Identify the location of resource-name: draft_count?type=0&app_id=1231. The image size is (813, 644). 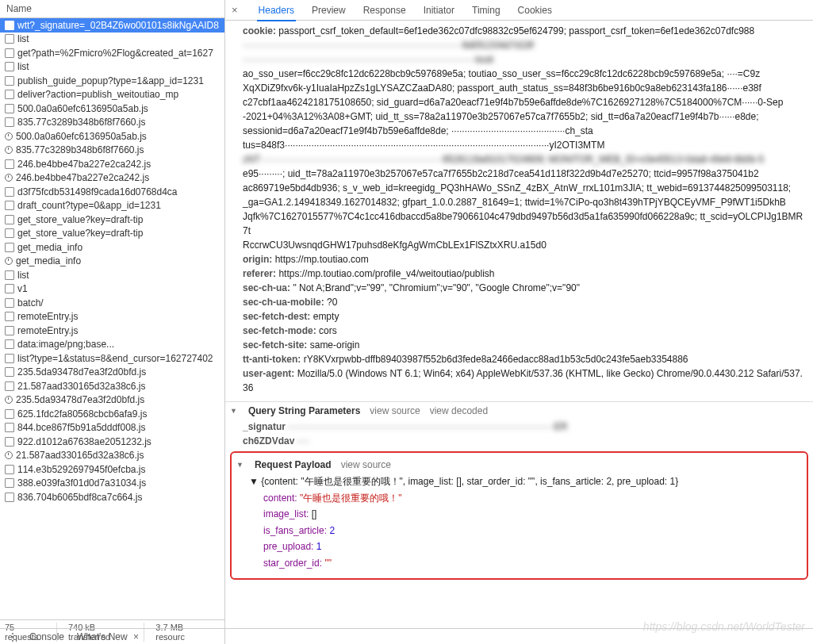
(89, 205).